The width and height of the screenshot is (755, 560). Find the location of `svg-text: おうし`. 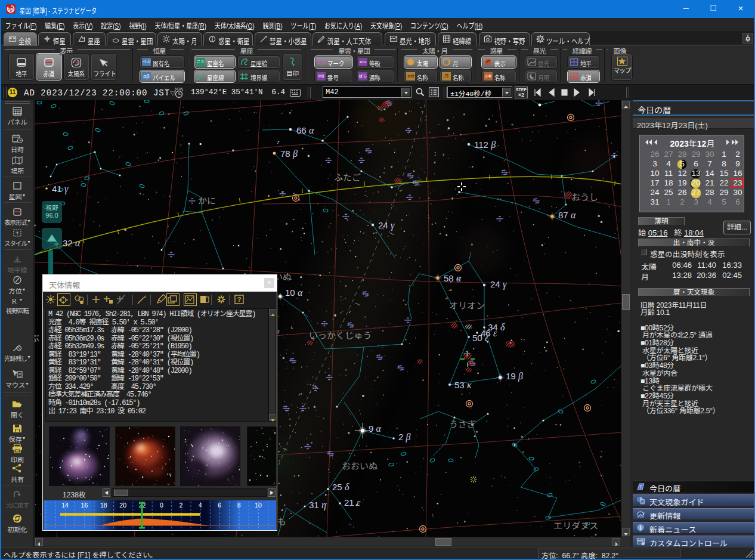

svg-text: おうし is located at coordinates (584, 197).